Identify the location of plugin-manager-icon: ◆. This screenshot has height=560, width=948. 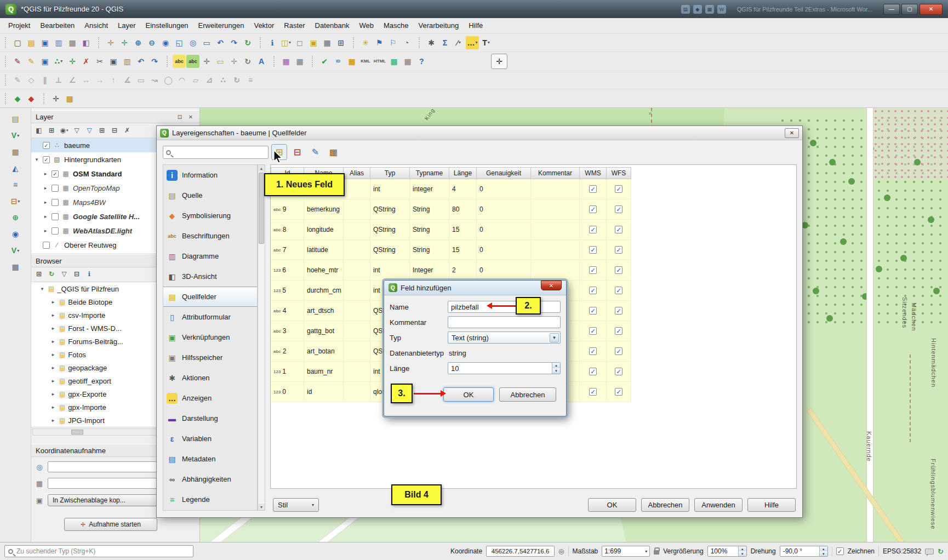
(31, 99).